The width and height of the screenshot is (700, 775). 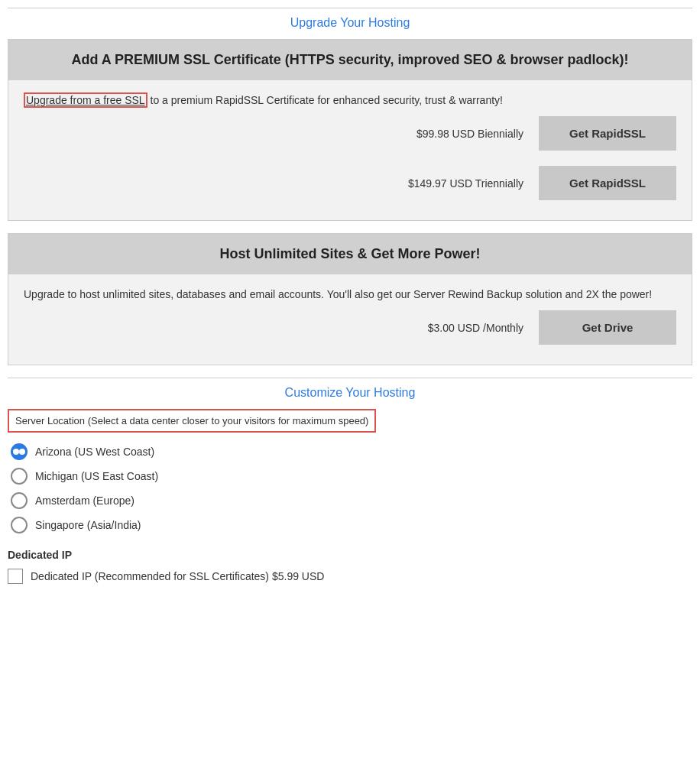 I want to click on ssl-get-rapidssl-triennially-button: Get RapidSSL, so click(x=608, y=183).